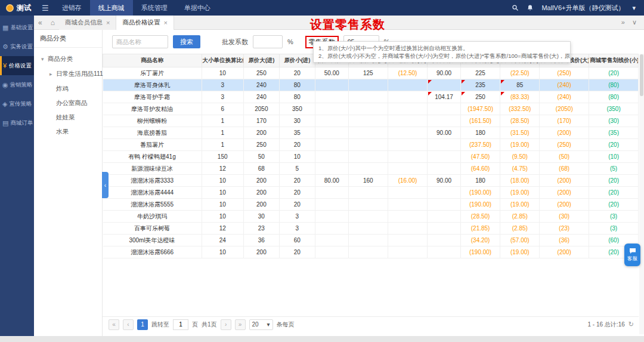 Image resolution: width=644 pixels, height=342 pixels. What do you see at coordinates (614, 145) in the screenshot?
I see `value-cell: (20)` at bounding box center [614, 145].